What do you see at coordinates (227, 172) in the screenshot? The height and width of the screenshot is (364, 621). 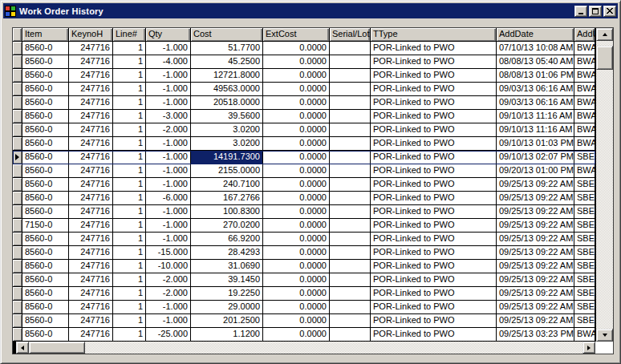 I see `grid-cell: 2155.0000` at bounding box center [227, 172].